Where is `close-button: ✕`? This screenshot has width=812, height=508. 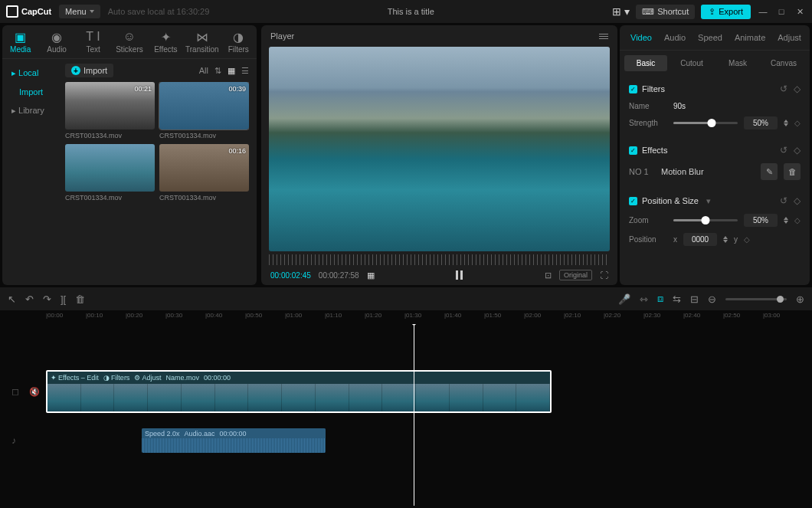 close-button: ✕ is located at coordinates (800, 11).